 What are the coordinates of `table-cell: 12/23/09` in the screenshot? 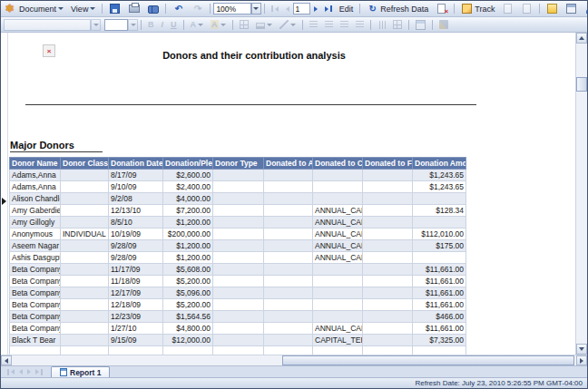 It's located at (136, 317).